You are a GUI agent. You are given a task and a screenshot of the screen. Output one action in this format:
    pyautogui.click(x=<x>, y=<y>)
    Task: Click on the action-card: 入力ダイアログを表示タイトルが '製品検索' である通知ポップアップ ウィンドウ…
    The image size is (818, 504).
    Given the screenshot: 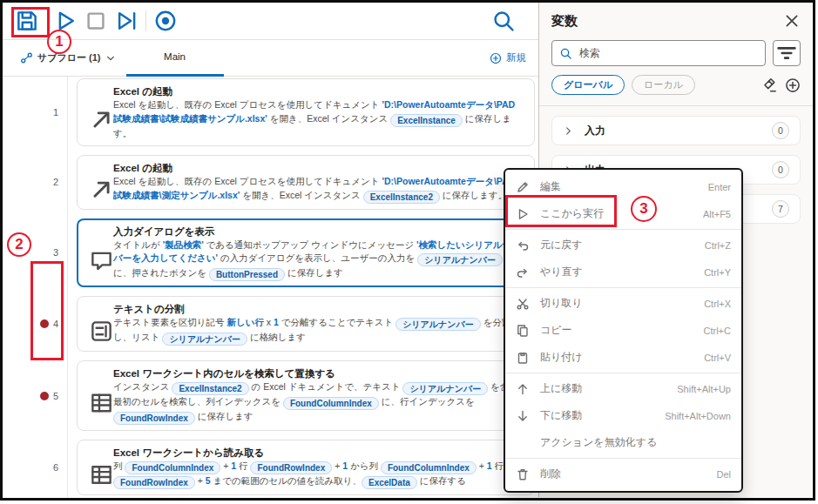 What is the action you would take?
    pyautogui.click(x=306, y=253)
    